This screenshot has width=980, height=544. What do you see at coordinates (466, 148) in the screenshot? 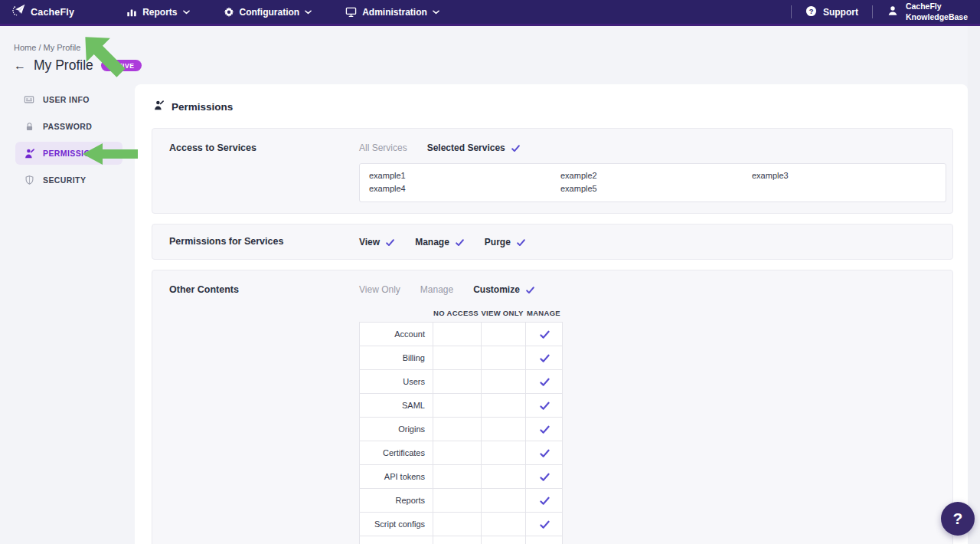
I see `option-label: Selected Services` at bounding box center [466, 148].